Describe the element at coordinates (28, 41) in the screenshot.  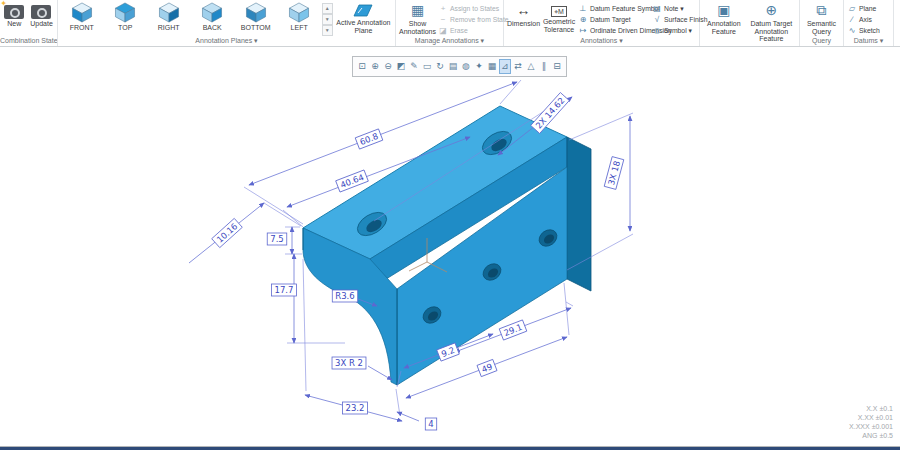
I see `combination-states-group-label: Combination States ▾` at that location.